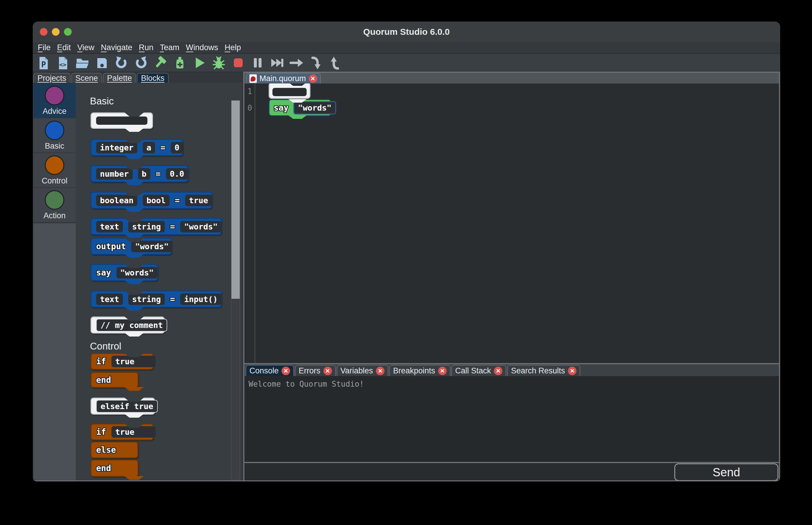 Image resolution: width=812 pixels, height=525 pixels. I want to click on toolbar: P <>, so click(407, 63).